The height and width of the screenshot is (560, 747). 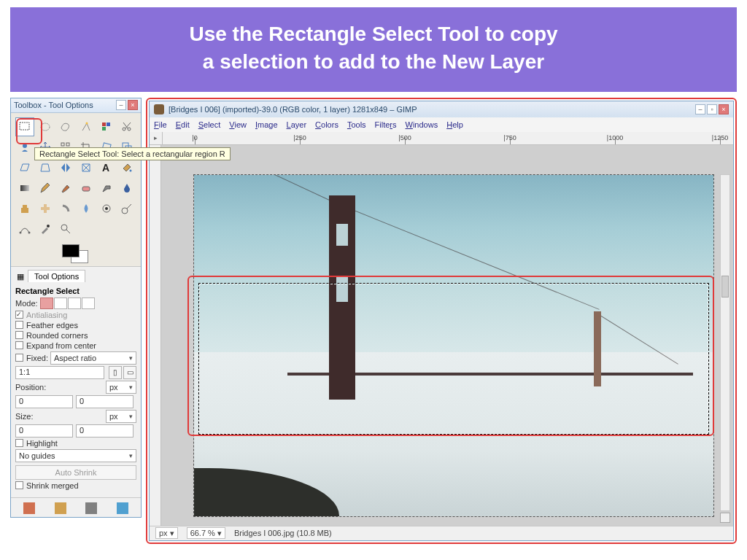 What do you see at coordinates (19, 315) in the screenshot?
I see `antialiasing-checkbox` at bounding box center [19, 315].